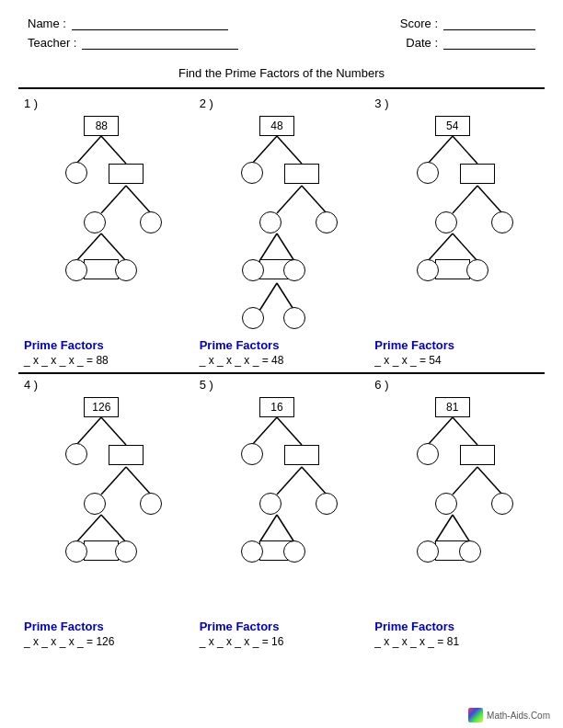 This screenshot has width=563, height=728. Describe the element at coordinates (456, 360) in the screenshot. I see `problem-3-pf-eq: _ x _ x _ = 54` at that location.